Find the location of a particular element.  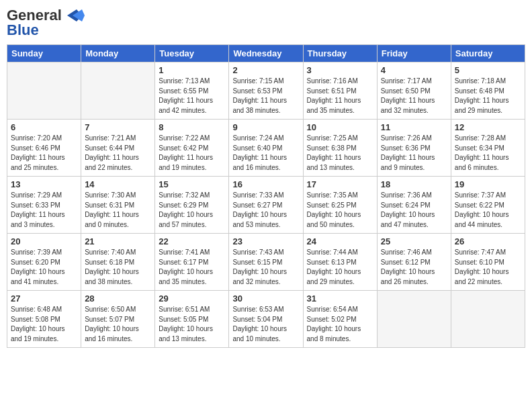

day-number: 4 is located at coordinates (414, 70).